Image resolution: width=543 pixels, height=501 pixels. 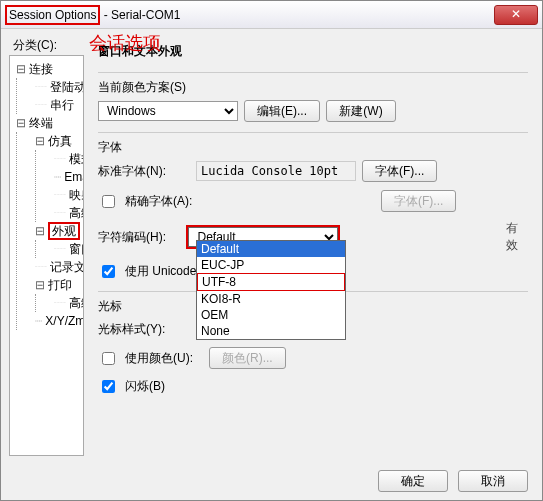 I want to click on effective-text: 有效, so click(x=517, y=237).